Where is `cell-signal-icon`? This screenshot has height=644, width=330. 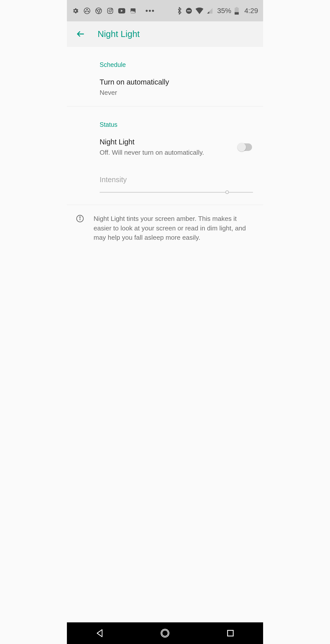 cell-signal-icon is located at coordinates (210, 11).